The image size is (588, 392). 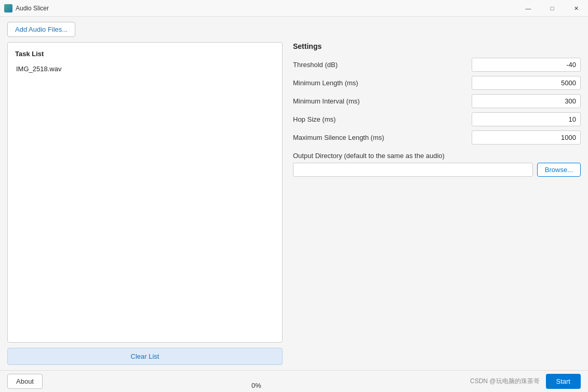 What do you see at coordinates (437, 169) in the screenshot?
I see `output-dir-row: Browse...` at bounding box center [437, 169].